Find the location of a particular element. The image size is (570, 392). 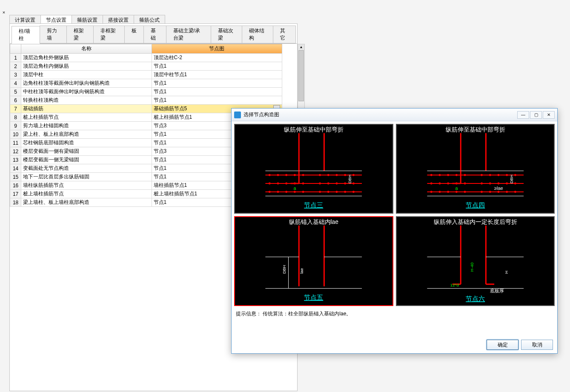

dialog-maximize-button: ▢ is located at coordinates (536, 115).